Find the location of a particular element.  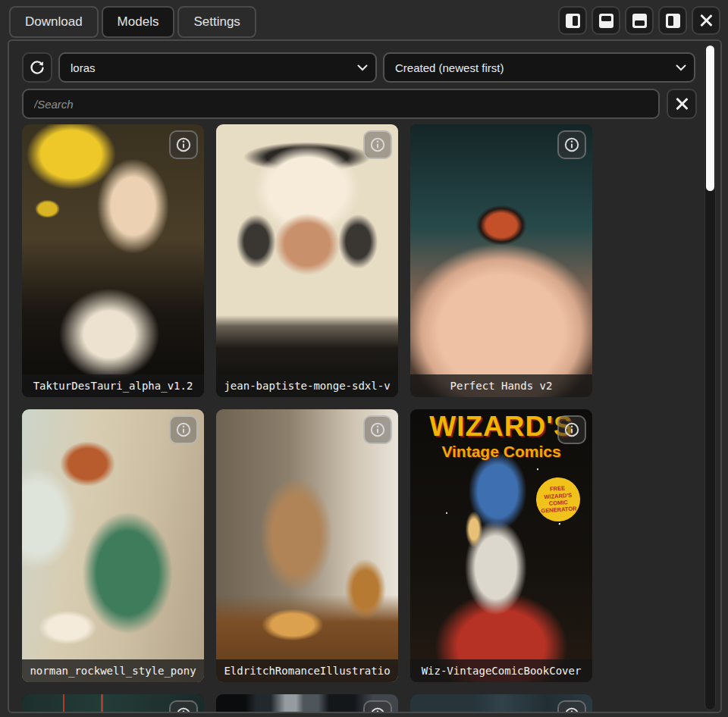

panel-split-left-icon is located at coordinates (673, 21).